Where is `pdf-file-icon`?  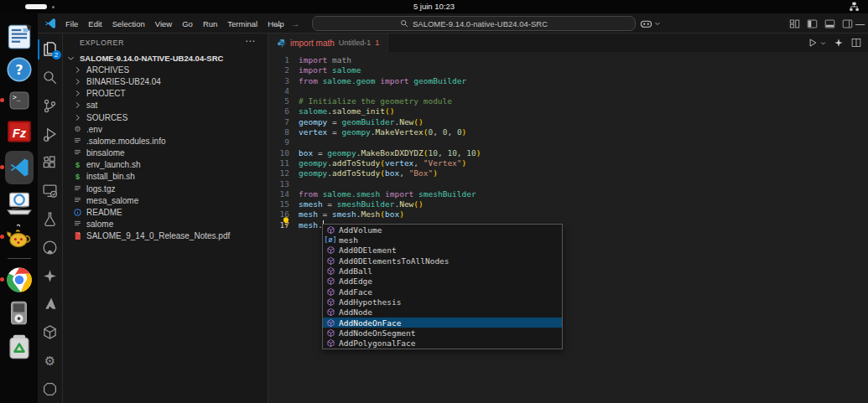 pdf-file-icon is located at coordinates (77, 236).